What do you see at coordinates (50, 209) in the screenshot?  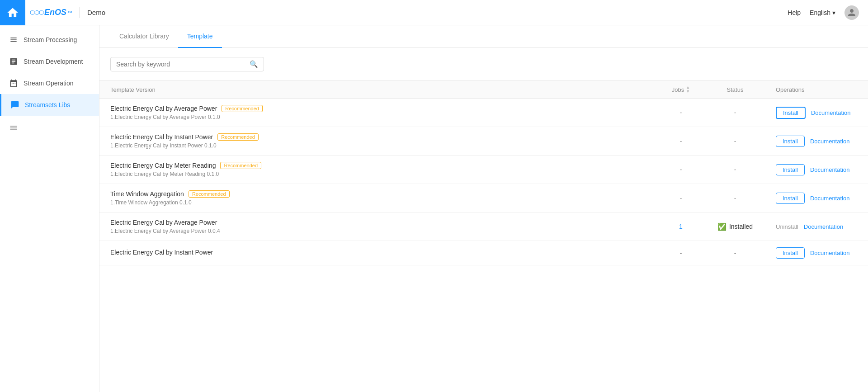 I see `sidebar: Stream Processing Stream Development Str…` at bounding box center [50, 209].